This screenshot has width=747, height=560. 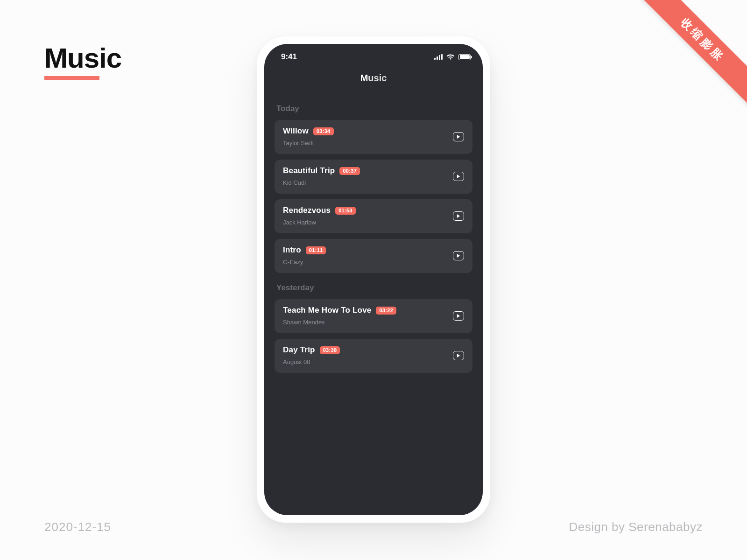 What do you see at coordinates (374, 316) in the screenshot?
I see `track-row: Teach Me How To Love 03:22 Shawn Mendes` at bounding box center [374, 316].